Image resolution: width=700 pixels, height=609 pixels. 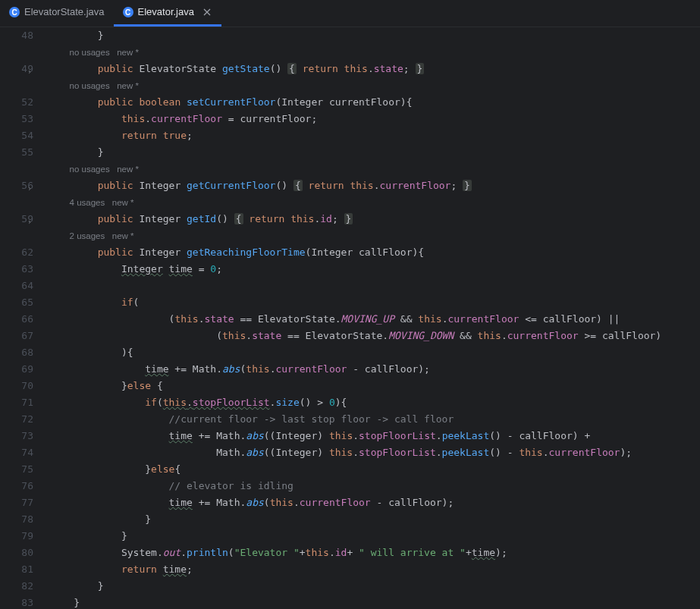 What do you see at coordinates (17, 353) in the screenshot?
I see `line-number: 68` at bounding box center [17, 353].